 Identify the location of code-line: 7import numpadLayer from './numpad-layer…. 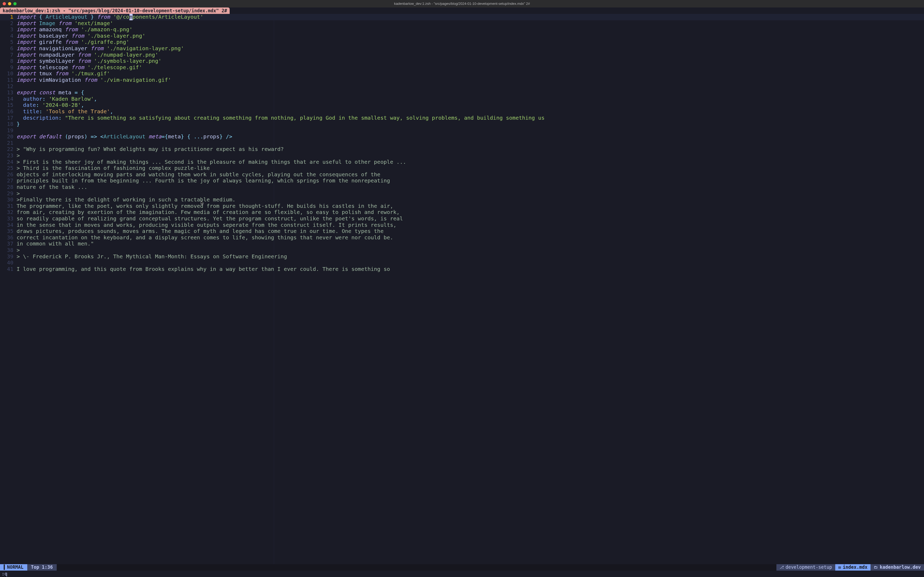
(462, 55).